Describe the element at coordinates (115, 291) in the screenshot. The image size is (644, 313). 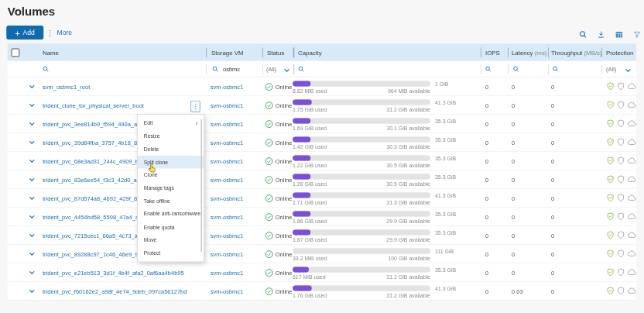
I see `volume-name-link: trident_pvc_f60162e2_a98f_4e74_9deb_097c…` at that location.